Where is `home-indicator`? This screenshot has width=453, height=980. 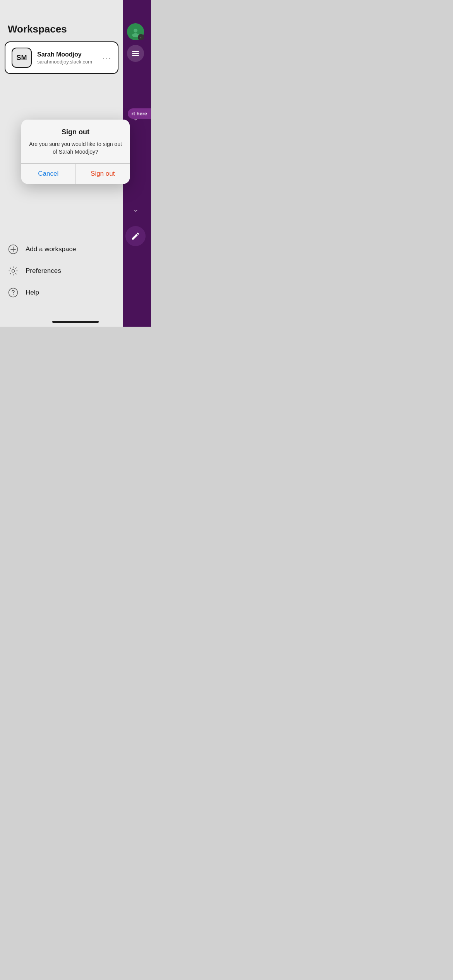
home-indicator is located at coordinates (76, 322).